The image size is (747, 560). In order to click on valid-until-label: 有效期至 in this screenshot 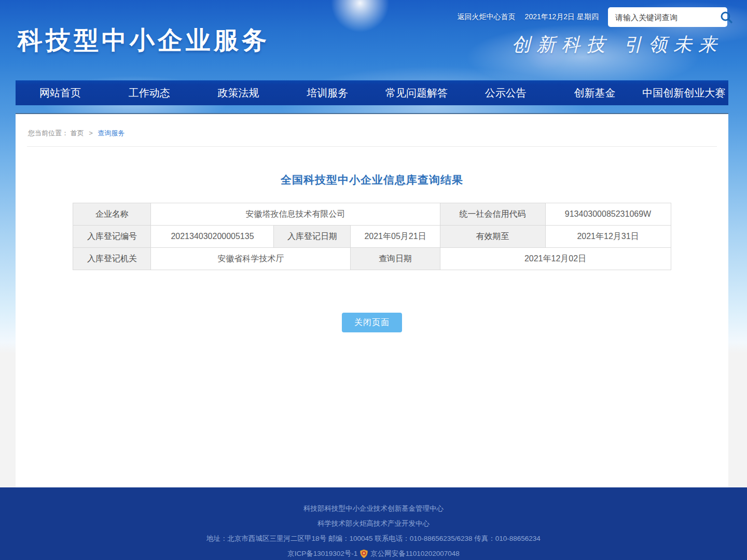, I will do `click(493, 236)`.